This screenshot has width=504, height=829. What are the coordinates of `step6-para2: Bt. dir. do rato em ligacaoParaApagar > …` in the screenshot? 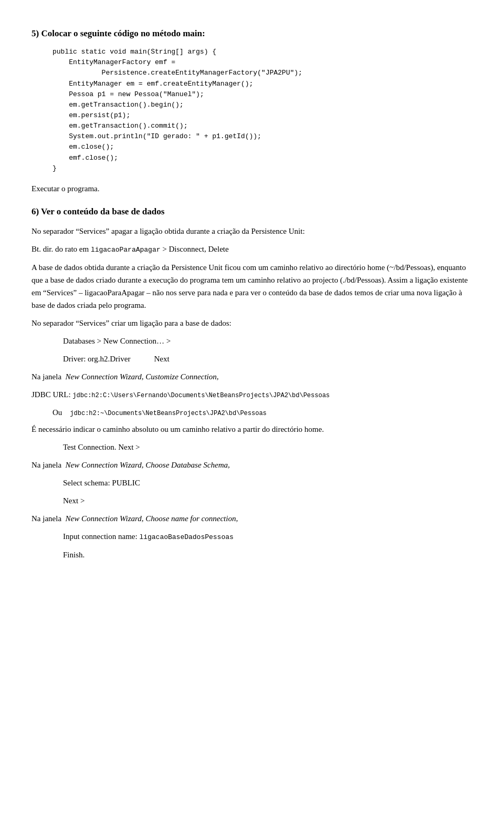 It's located at (252, 249).